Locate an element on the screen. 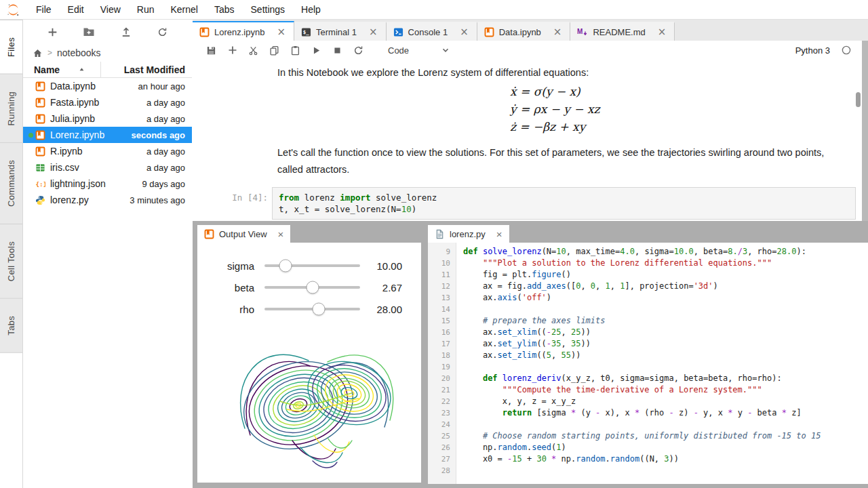 The height and width of the screenshot is (488, 868). file-browser-toolbar is located at coordinates (107, 32).